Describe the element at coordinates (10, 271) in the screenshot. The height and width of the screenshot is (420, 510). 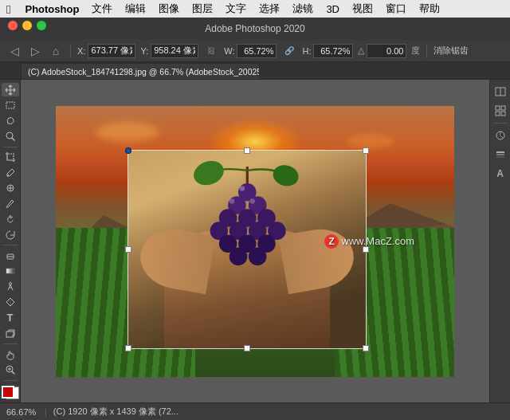
I see `gradient-tool` at that location.